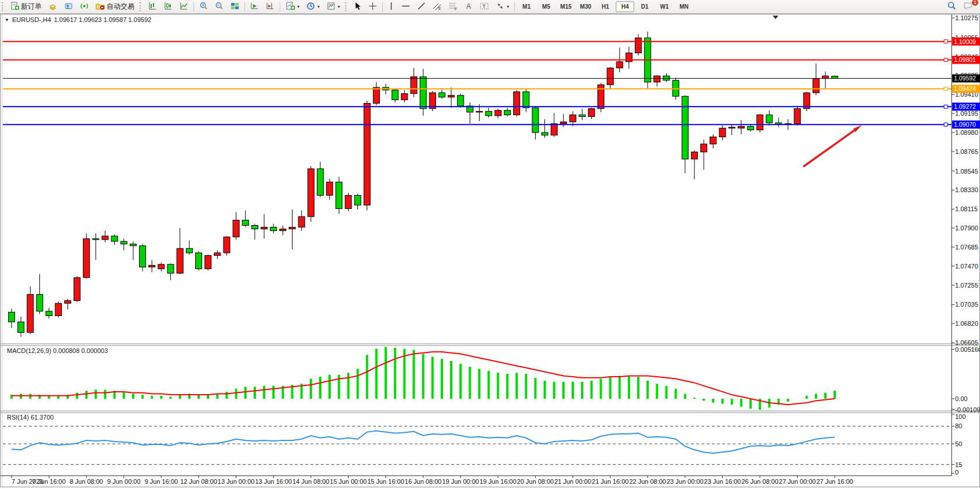 This screenshot has height=489, width=980. Describe the element at coordinates (184, 7) in the screenshot. I see `line-chart-button` at that location.